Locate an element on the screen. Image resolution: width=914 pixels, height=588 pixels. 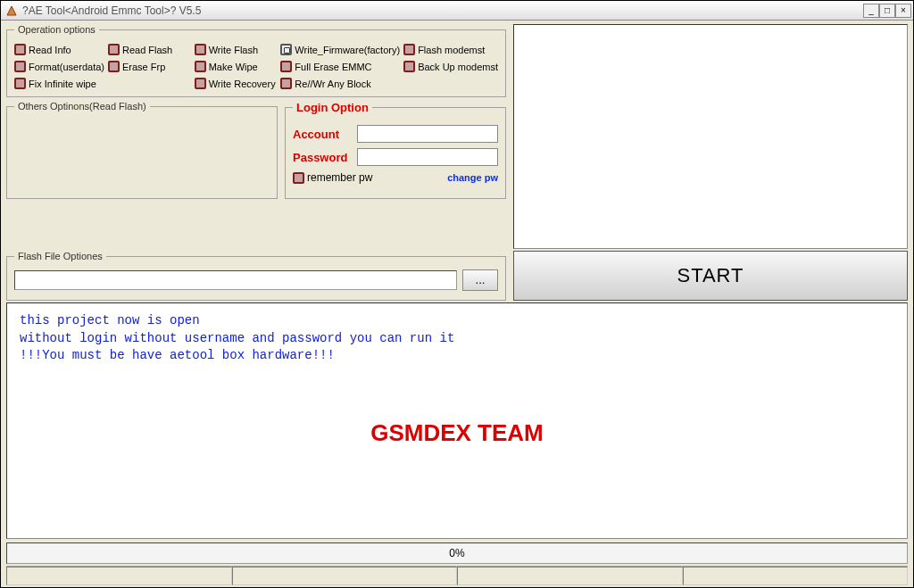
op-write-firmware-factory-: Write_Firmware(factory) is located at coordinates (340, 50).